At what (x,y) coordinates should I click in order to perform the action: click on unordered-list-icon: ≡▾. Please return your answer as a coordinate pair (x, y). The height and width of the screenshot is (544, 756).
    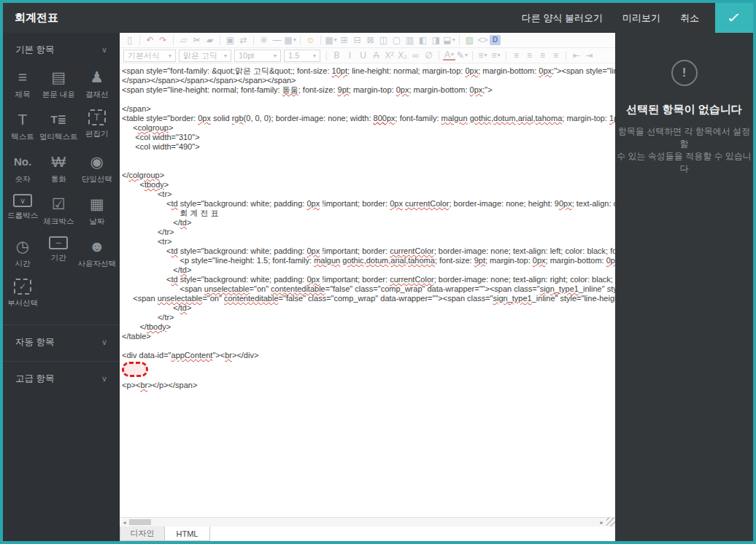
    Looking at the image, I should click on (496, 55).